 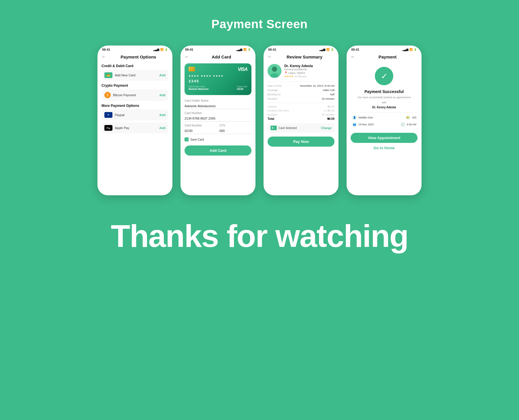 I want to click on doctor-name: Dr. Kenny Adeola, so click(x=309, y=66).